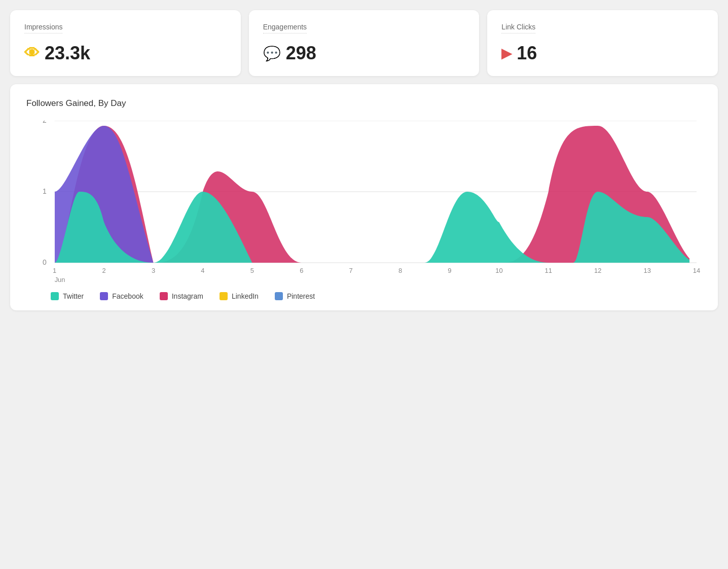  What do you see at coordinates (351, 271) in the screenshot?
I see `svg-text: 7` at bounding box center [351, 271].